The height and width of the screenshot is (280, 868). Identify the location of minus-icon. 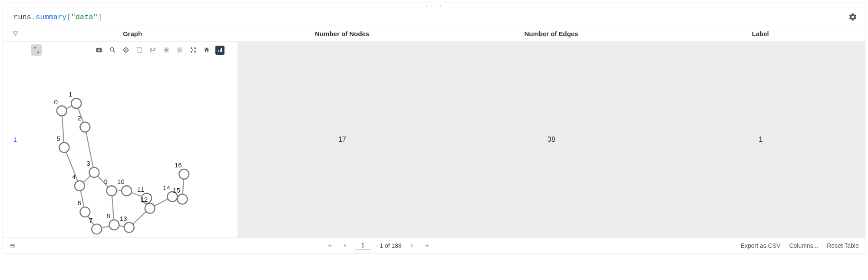
(180, 50).